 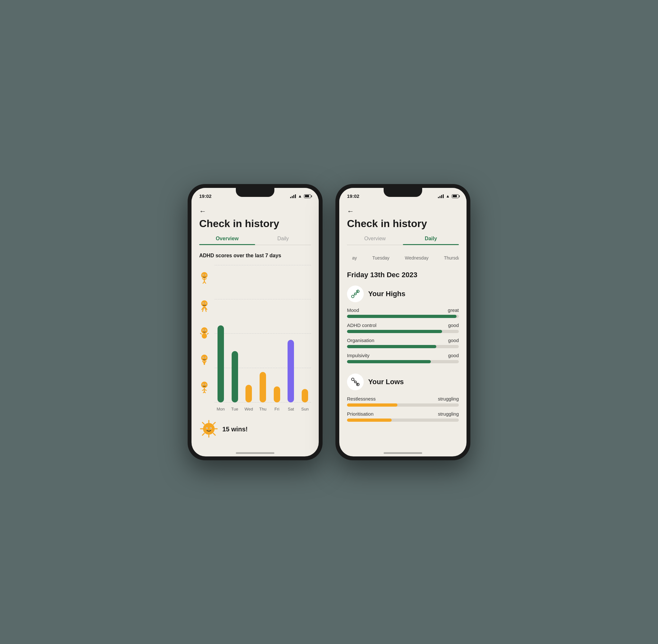 I want to click on highs-header: Your Highs, so click(x=403, y=294).